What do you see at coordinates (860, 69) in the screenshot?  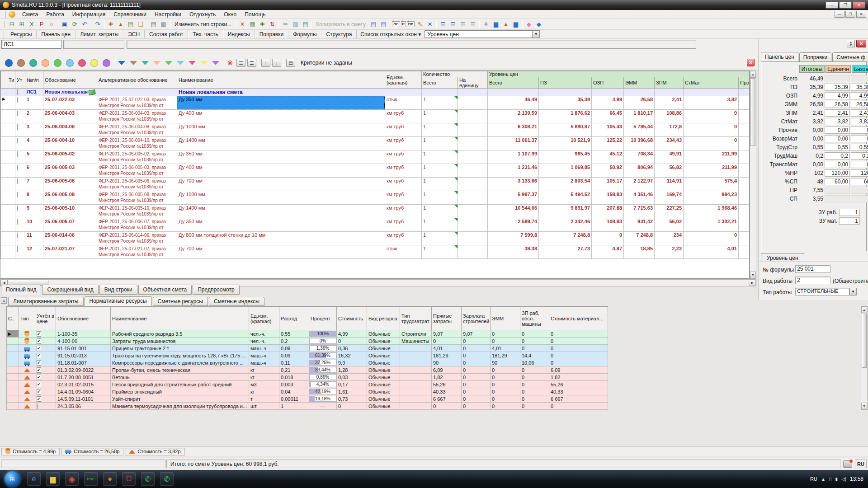 I see `price-col-Базовые: Базовые` at bounding box center [860, 69].